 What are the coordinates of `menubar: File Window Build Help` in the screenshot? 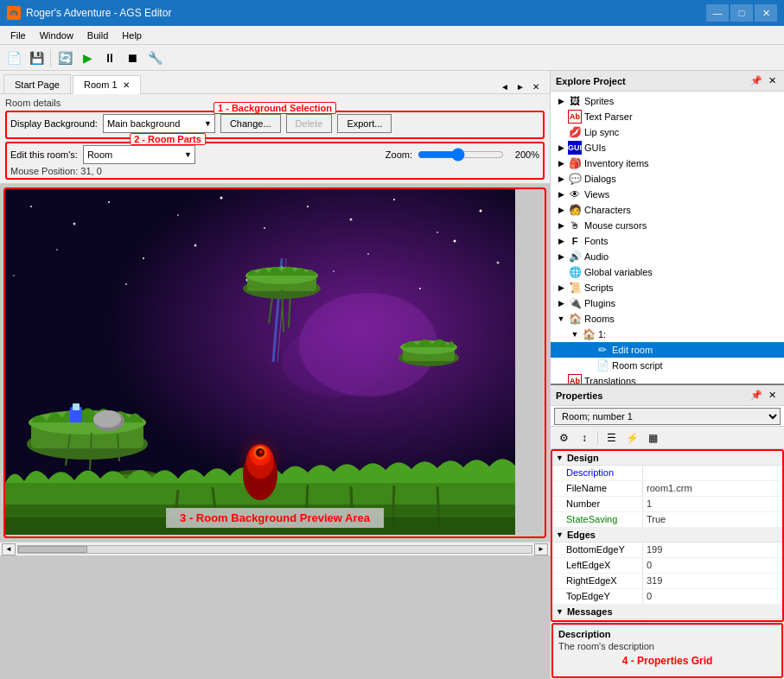 It's located at (392, 35).